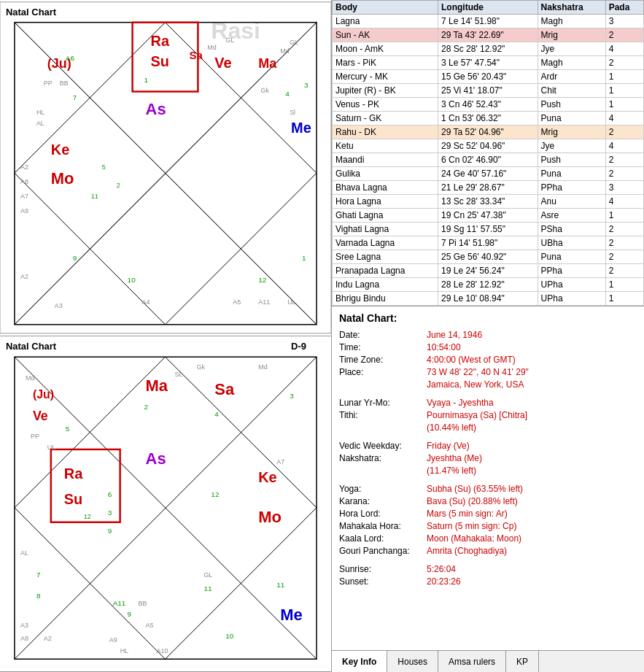 This screenshot has width=644, height=672. Describe the element at coordinates (263, 367) in the screenshot. I see `svg-text: Md` at that location.